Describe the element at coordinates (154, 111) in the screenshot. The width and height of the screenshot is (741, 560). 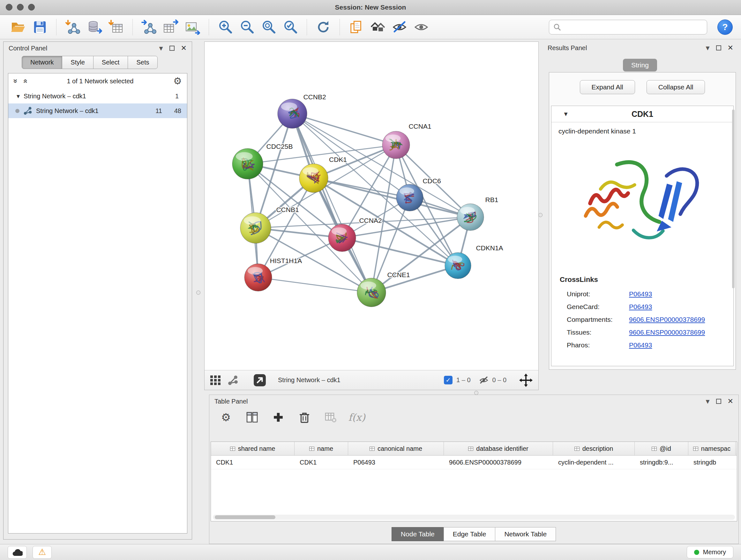
I see `node-count: 11` at that location.